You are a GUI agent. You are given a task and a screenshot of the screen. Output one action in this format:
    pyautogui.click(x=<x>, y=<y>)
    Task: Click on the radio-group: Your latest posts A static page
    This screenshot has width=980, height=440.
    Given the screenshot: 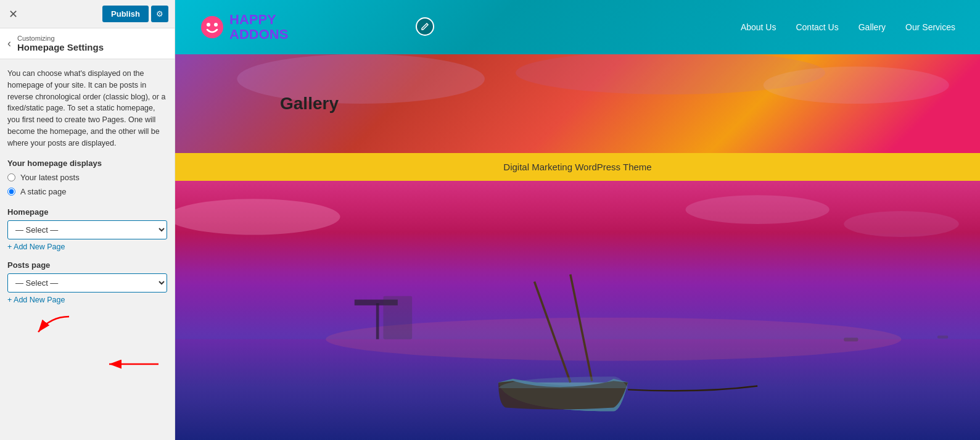 What is the action you would take?
    pyautogui.click(x=88, y=185)
    